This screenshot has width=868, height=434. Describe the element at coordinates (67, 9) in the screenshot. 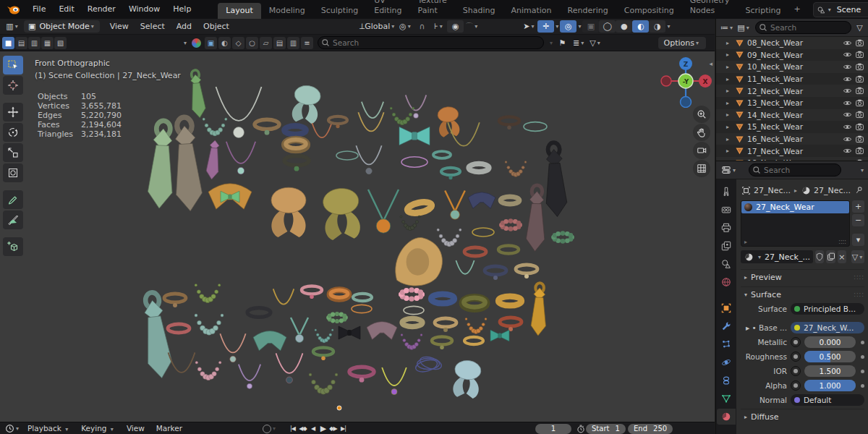

I see `menu-edit: Edit` at that location.